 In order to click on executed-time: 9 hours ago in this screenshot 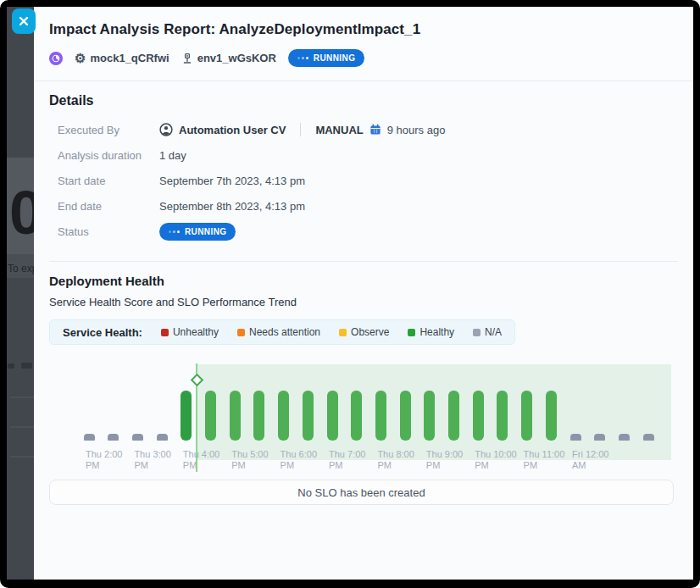, I will do `click(417, 130)`.